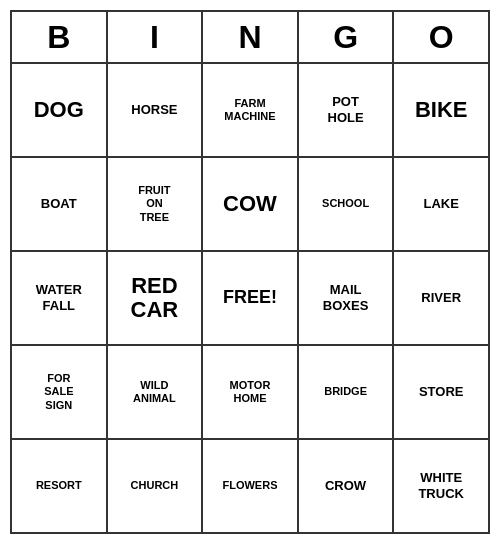  What do you see at coordinates (156, 110) in the screenshot?
I see `bingo-cell: HORSE` at bounding box center [156, 110].